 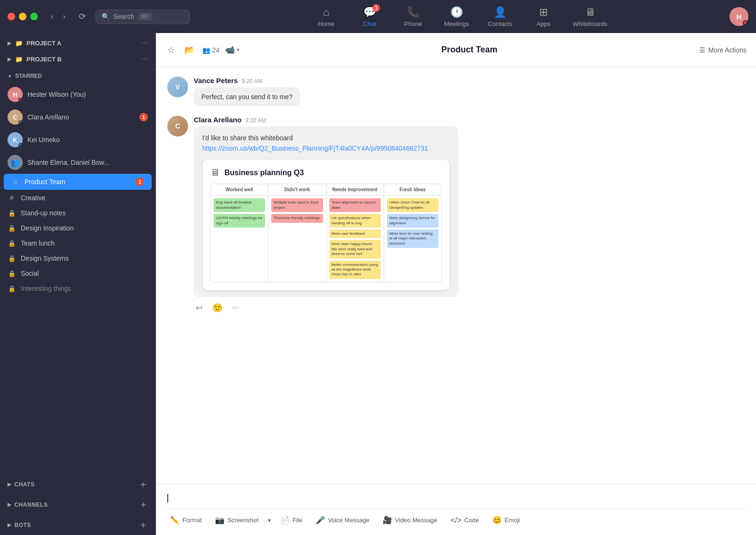 What do you see at coordinates (145, 59) in the screenshot?
I see `folder-b-more-icon: ···` at bounding box center [145, 59].